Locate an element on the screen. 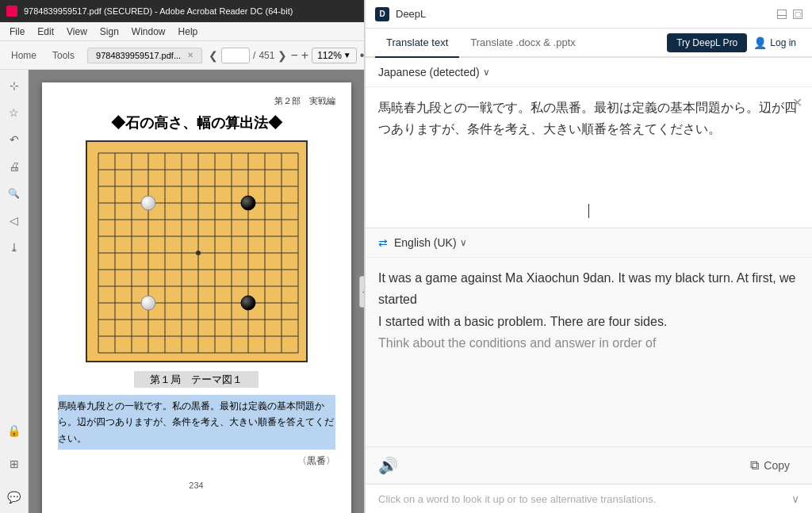 The height and width of the screenshot is (513, 812). source-text: 馬暁春九段との一戦です。私の黒番。最初は定義の基本問題から。辺が四つありますが、… is located at coordinates (588, 118).